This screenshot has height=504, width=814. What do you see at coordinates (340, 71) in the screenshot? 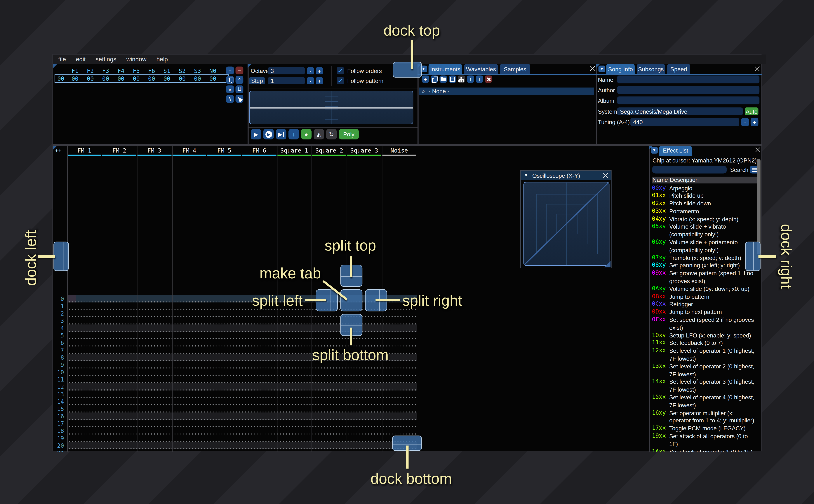
I see `follow-orders-checkbox: ✔` at bounding box center [340, 71].